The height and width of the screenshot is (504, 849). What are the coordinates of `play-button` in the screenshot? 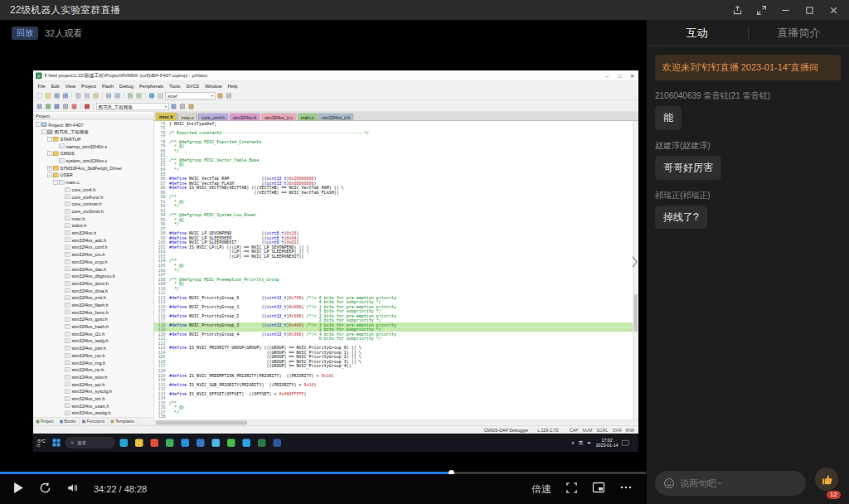 It's located at (18, 489).